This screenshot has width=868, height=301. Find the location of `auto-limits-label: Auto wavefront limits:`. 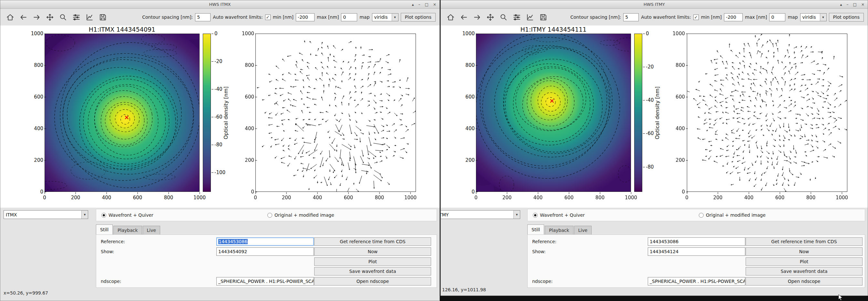

auto-limits-label: Auto wavefront limits: is located at coordinates (666, 17).